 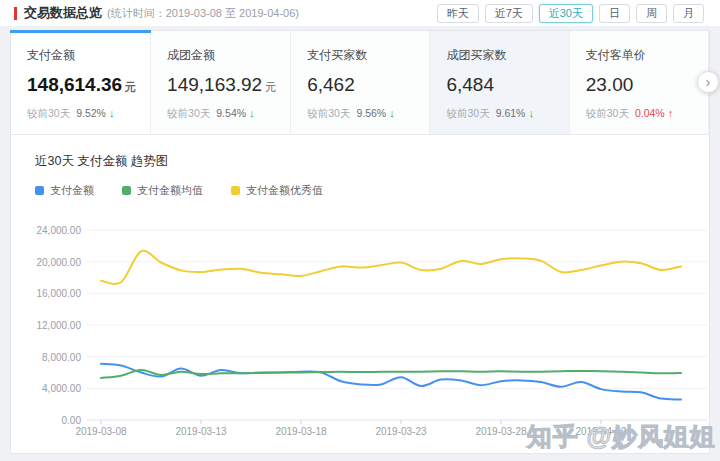 I want to click on legend-label: 支付金额优秀值, so click(x=284, y=190).